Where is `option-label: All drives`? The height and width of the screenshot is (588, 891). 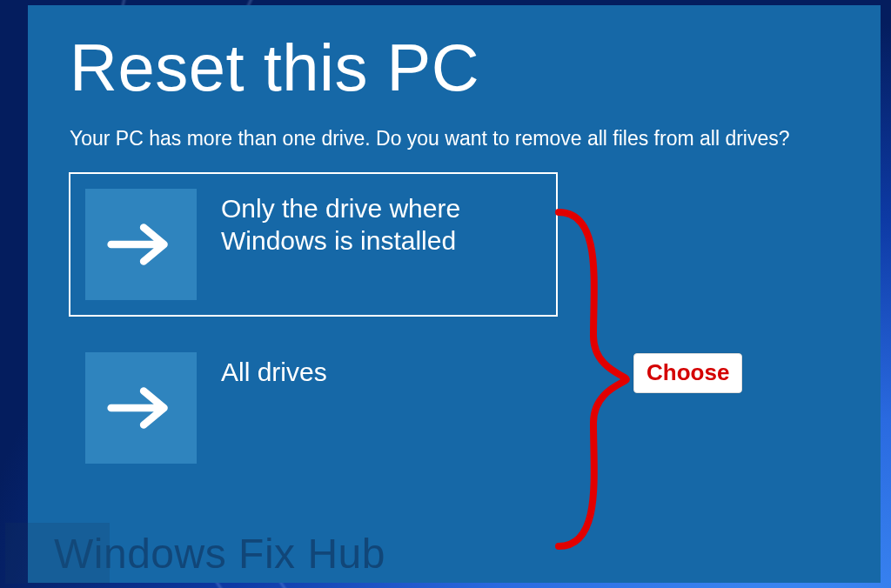
option-label: All drives is located at coordinates (274, 371).